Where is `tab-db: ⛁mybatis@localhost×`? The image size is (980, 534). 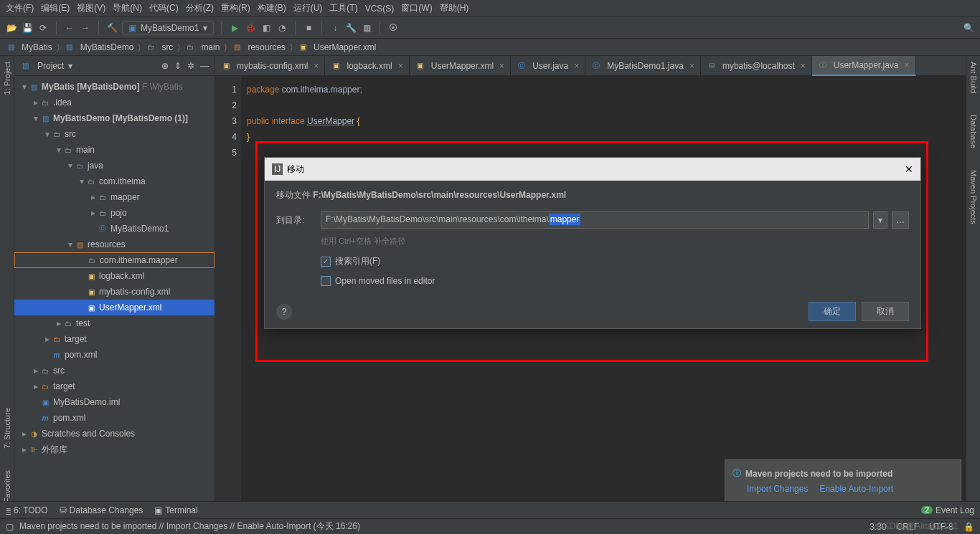
tab-db: ⛁mybatis@localhost× is located at coordinates (756, 66).